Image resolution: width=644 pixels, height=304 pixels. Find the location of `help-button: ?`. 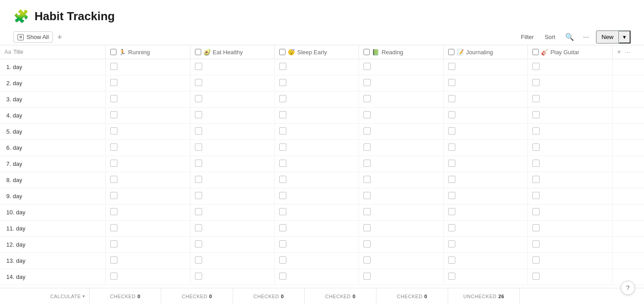

help-button: ? is located at coordinates (628, 288).